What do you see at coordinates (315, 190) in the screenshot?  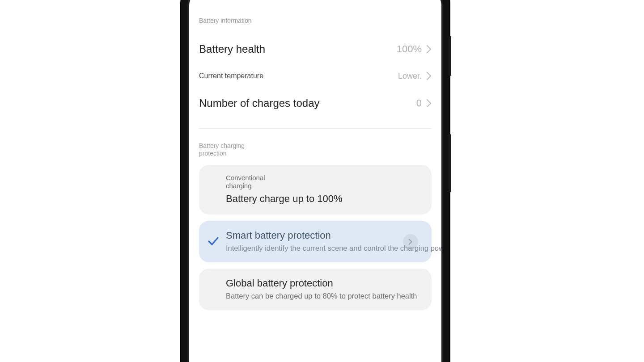 I see `card-conventional-charging: Conventional charging Battery charge up …` at bounding box center [315, 190].